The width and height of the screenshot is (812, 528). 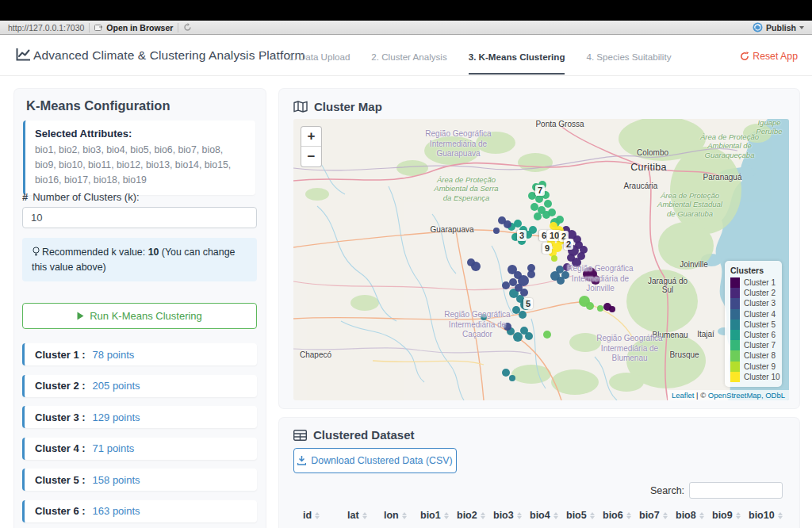 I want to click on legend-label: Cluster 4, so click(x=760, y=314).